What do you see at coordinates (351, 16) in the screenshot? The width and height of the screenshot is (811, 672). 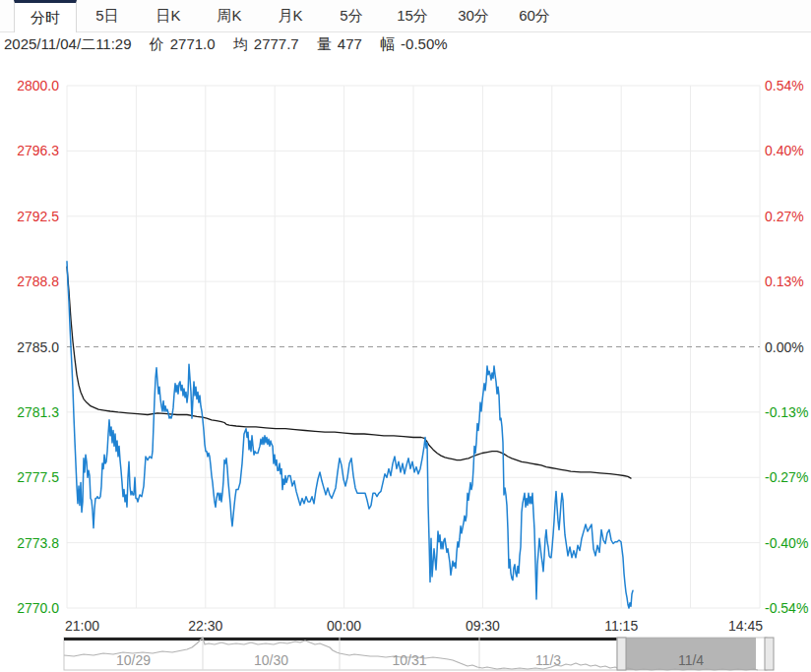 I see `tab-5: 5分` at bounding box center [351, 16].